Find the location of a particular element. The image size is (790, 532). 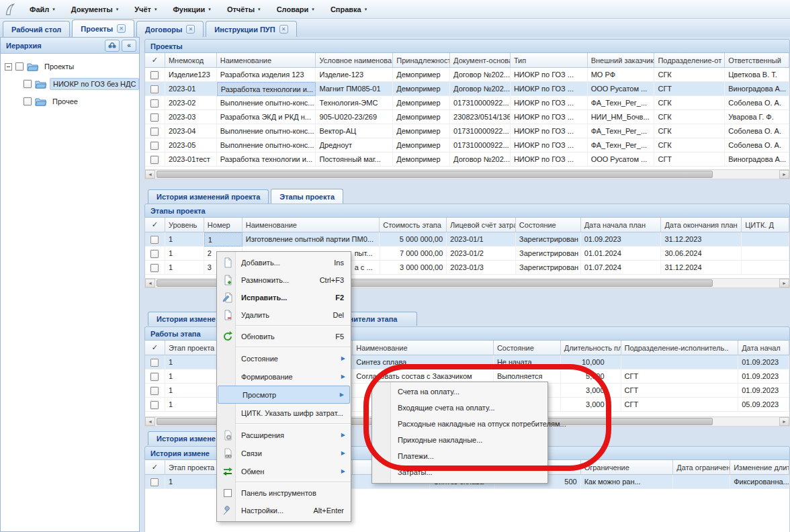

tree-item-other: Прочее is located at coordinates (52, 101).